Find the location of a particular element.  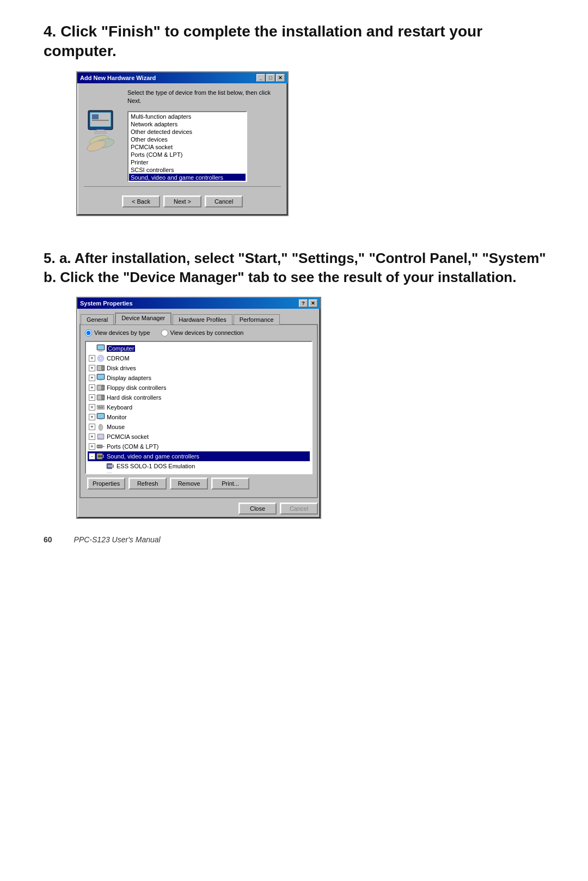

radio-view-by-connection: View devices by connection is located at coordinates (203, 333).